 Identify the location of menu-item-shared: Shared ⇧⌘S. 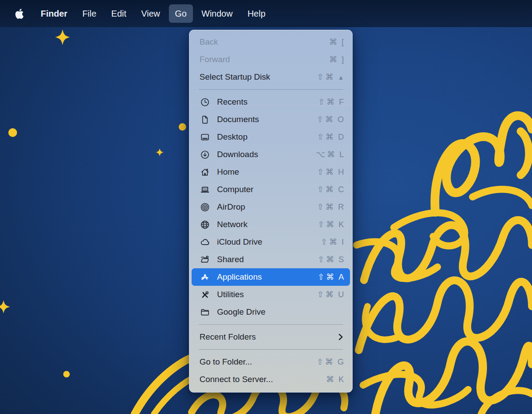
(271, 260).